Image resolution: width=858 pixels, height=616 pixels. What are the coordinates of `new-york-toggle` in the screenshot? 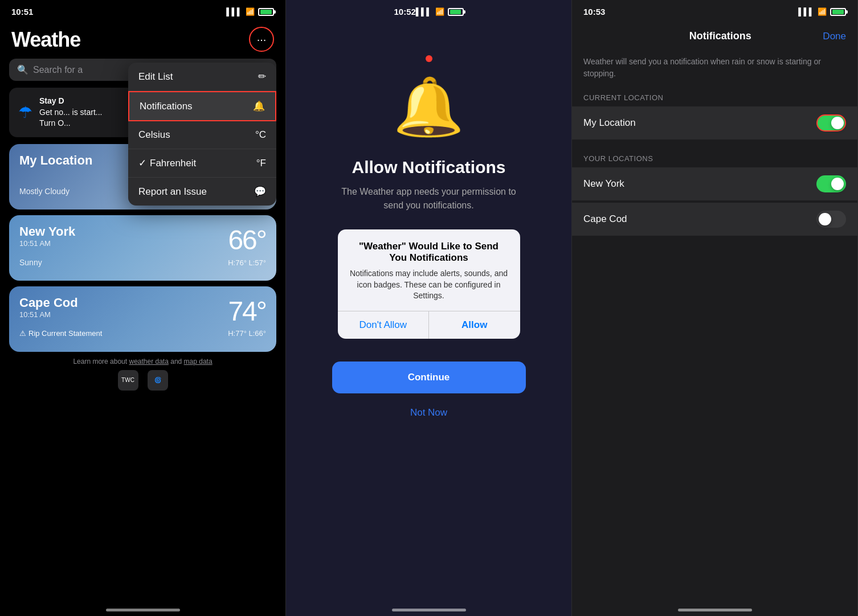 It's located at (831, 184).